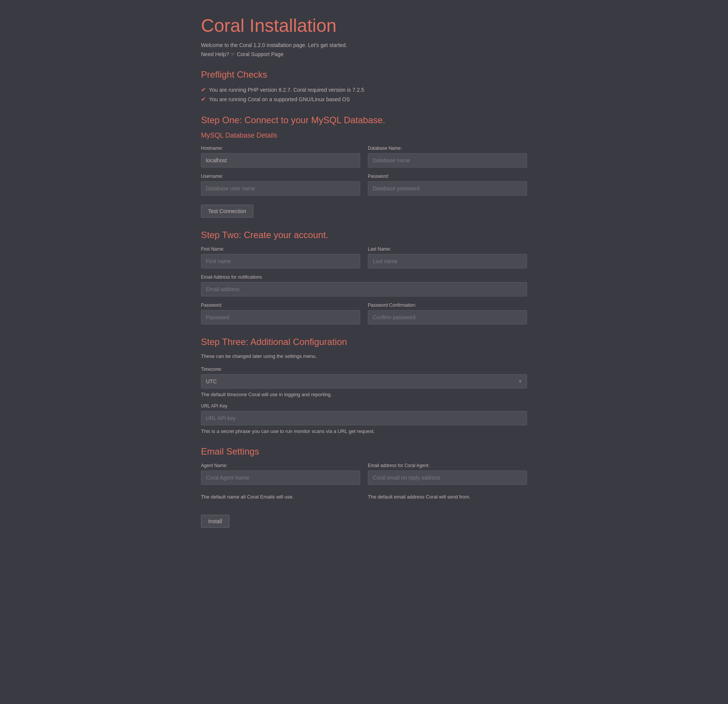  I want to click on hostname-input, so click(281, 160).